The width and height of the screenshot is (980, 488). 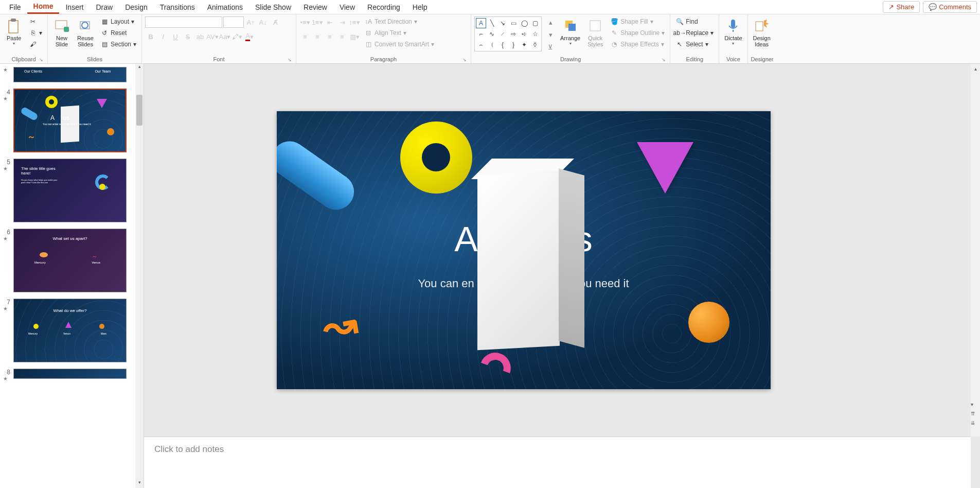 What do you see at coordinates (399, 44) in the screenshot?
I see `convert-smartart-button: ◫Convert to SmartArt▾` at bounding box center [399, 44].